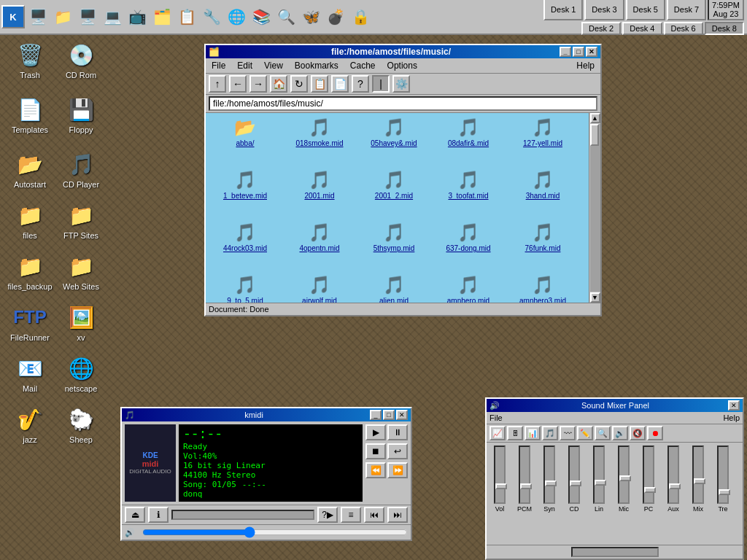 Image resolution: width=747 pixels, height=560 pixels. What do you see at coordinates (299, 84) in the screenshot?
I see `fm-reload-button: ↻` at bounding box center [299, 84].